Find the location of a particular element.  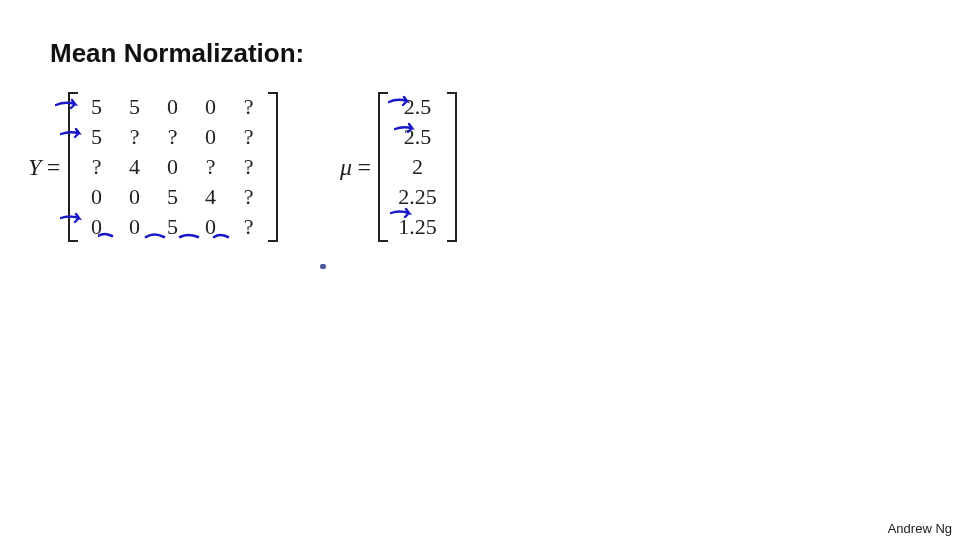

Y-lhs: Y = is located at coordinates (45, 168).